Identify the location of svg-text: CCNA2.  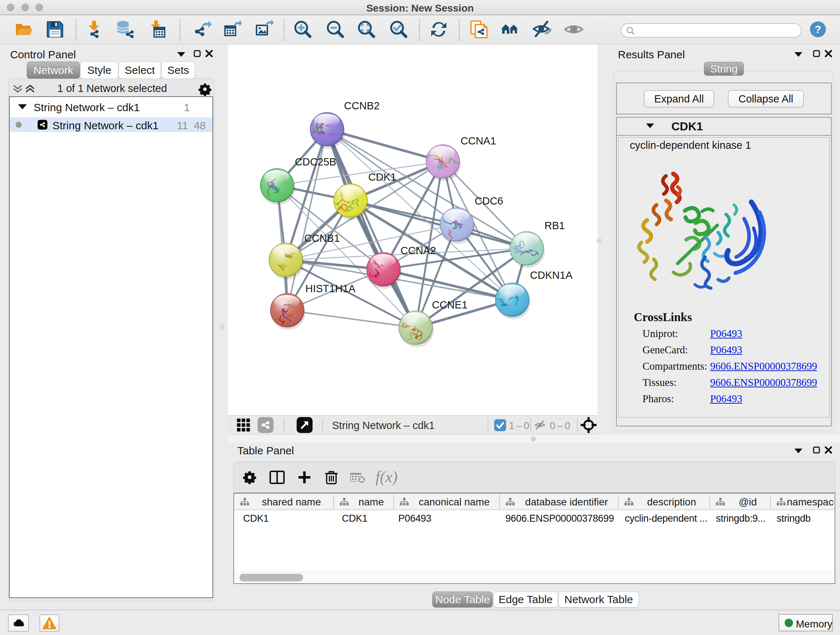
(418, 250).